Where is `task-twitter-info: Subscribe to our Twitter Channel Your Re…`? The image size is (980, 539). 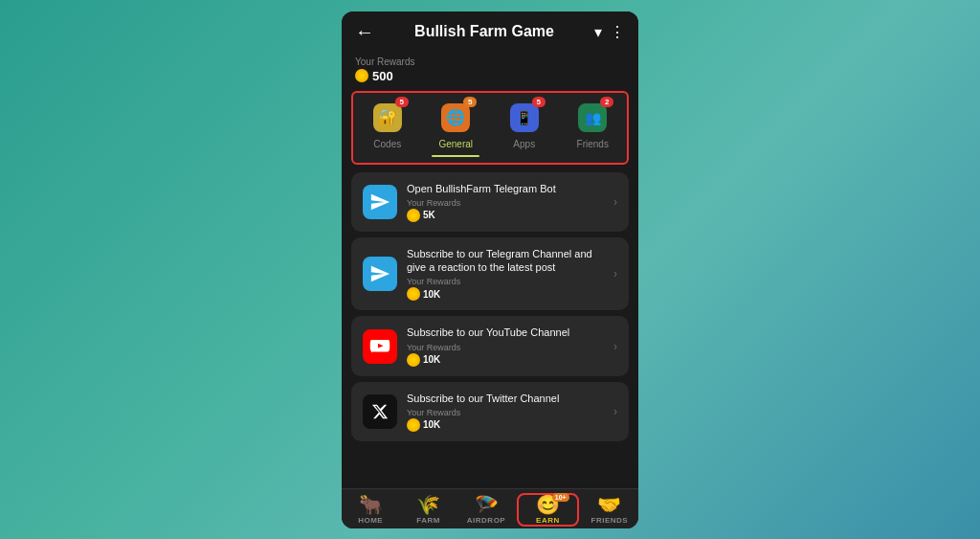
task-twitter-info: Subscribe to our Twitter Channel Your Re… is located at coordinates (505, 412).